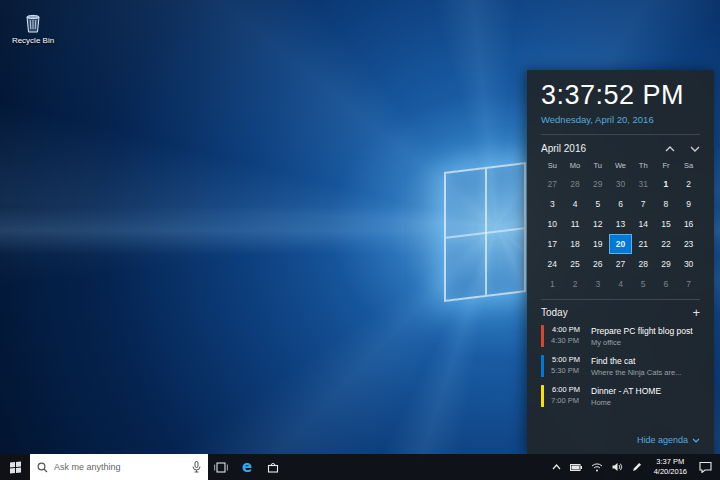 The height and width of the screenshot is (480, 720). What do you see at coordinates (576, 264) in the screenshot?
I see `calendar-day: 25` at bounding box center [576, 264].